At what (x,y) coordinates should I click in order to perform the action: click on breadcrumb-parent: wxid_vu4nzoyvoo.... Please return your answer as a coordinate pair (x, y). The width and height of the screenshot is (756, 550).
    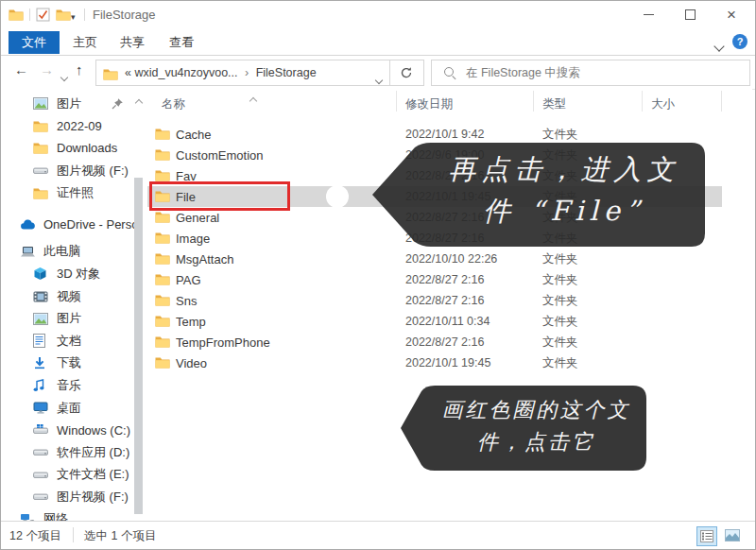
    Looking at the image, I should click on (185, 73).